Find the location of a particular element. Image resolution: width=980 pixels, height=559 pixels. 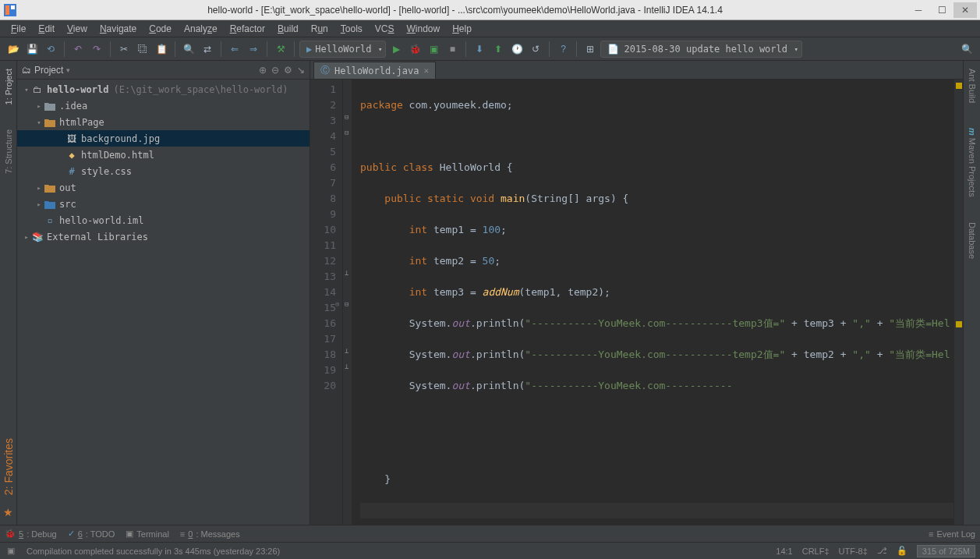

tree-root-location: (E:\git_work_space\hello-world) is located at coordinates (200, 90).